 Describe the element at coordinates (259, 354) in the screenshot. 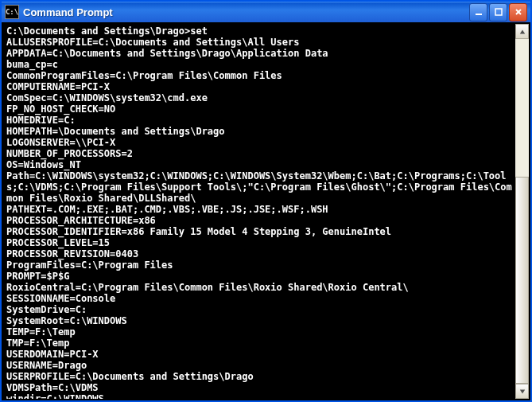

I see `terminal-line: USERDOMAIN=PCI-X` at that location.